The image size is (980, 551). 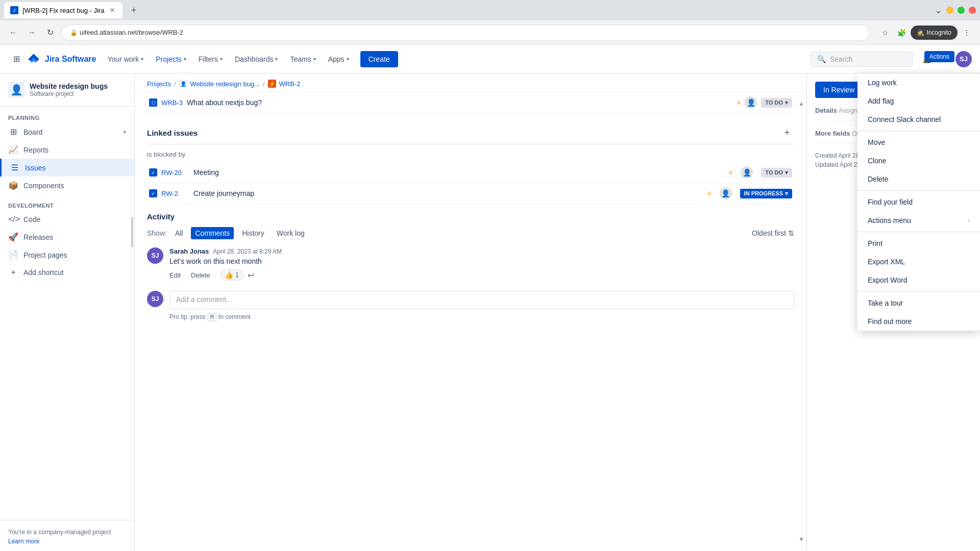 What do you see at coordinates (67, 272) in the screenshot?
I see `sidebar-add-shortcut: + Add shortcut` at bounding box center [67, 272].